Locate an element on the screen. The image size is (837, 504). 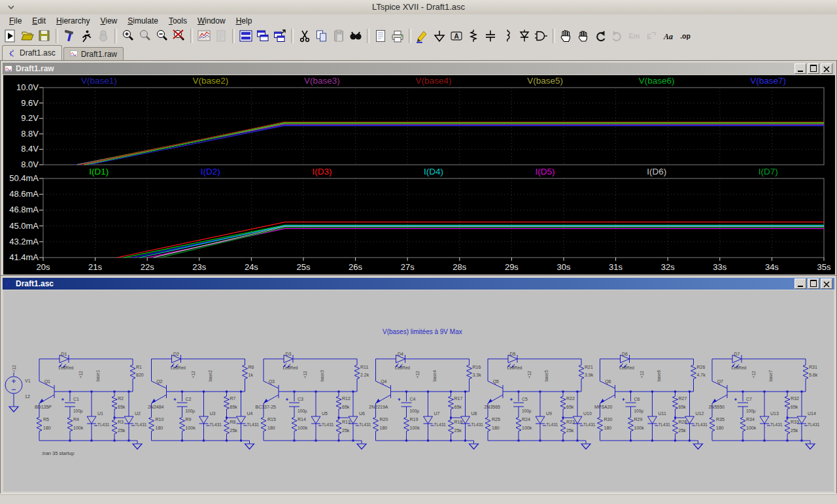
schematic-text: 25k is located at coordinates (346, 430).